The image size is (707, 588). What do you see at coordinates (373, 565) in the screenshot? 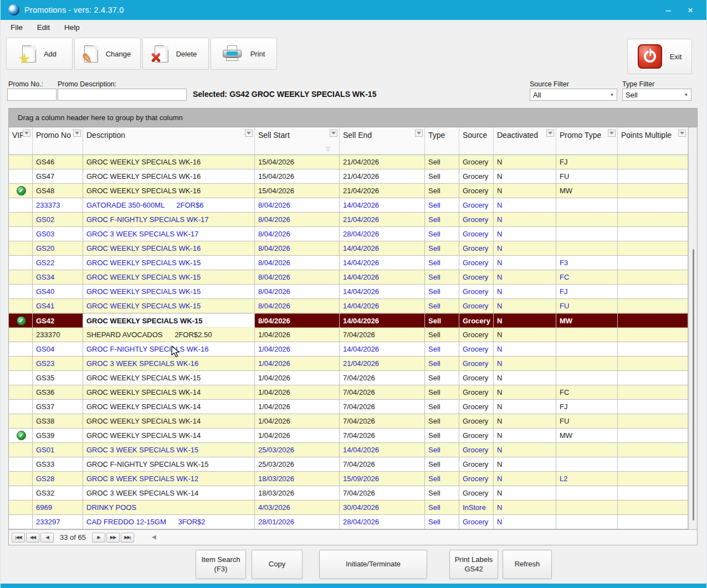
I see `footer-button-initiate-terminate: Initiate/Terminate` at bounding box center [373, 565].